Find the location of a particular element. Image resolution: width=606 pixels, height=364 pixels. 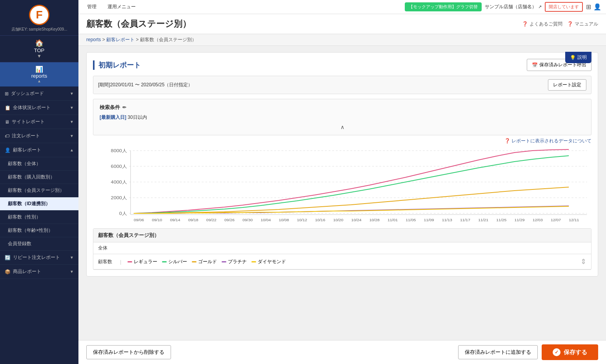

svg-text: 11/09 is located at coordinates (429, 220).